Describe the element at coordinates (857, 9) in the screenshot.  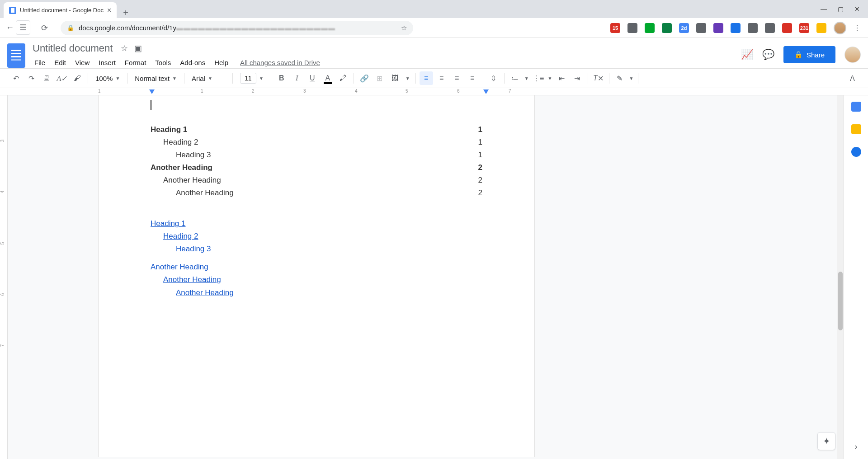
I see `close-window-icon: ✕` at that location.